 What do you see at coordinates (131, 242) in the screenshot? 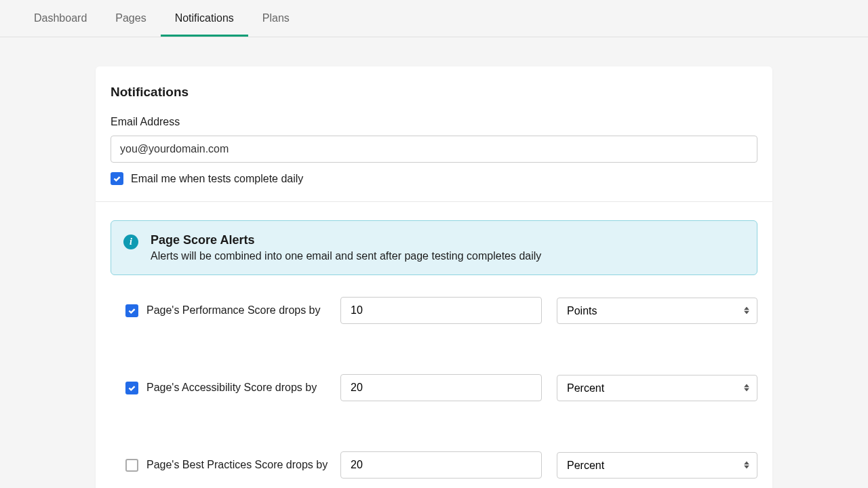
I see `info-icon: i` at bounding box center [131, 242].